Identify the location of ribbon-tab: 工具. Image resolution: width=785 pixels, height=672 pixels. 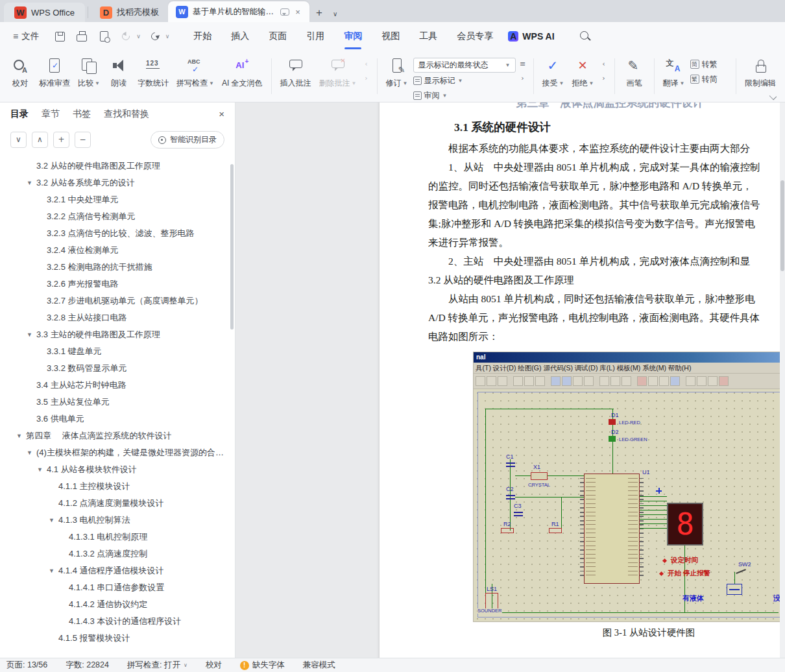
(428, 36).